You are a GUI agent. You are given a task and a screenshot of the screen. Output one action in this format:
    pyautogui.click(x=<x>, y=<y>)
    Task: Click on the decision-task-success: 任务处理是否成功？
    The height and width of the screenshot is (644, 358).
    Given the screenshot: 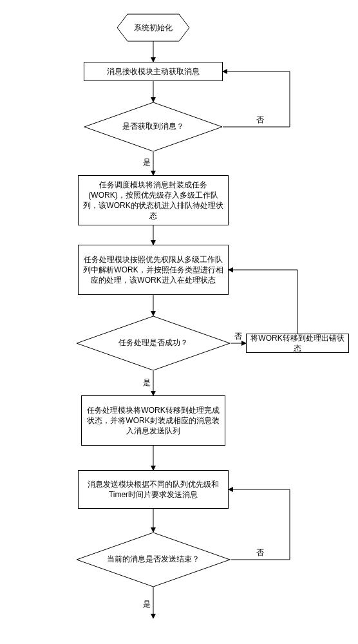 What is the action you would take?
    pyautogui.click(x=153, y=343)
    